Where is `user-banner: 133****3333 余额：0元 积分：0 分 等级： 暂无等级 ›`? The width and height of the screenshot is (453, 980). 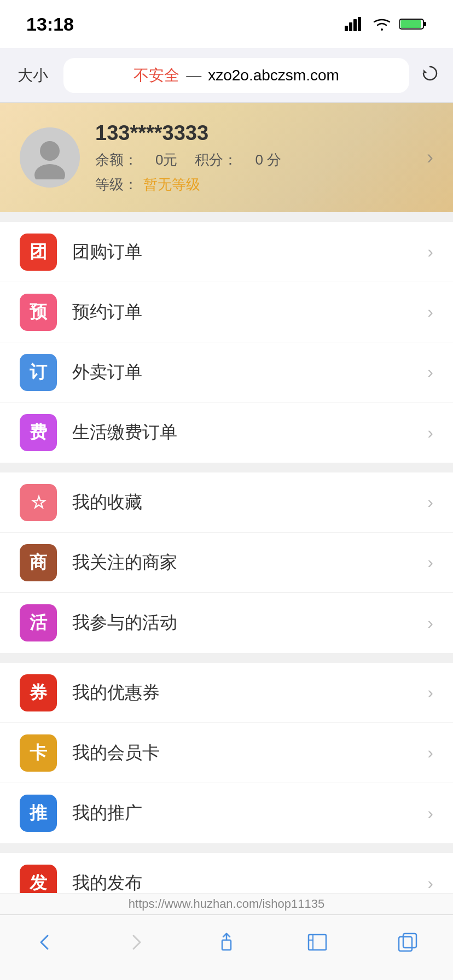
user-banner: 133****3333 余额：0元 积分：0 分 等级： 暂无等级 › is located at coordinates (226, 158).